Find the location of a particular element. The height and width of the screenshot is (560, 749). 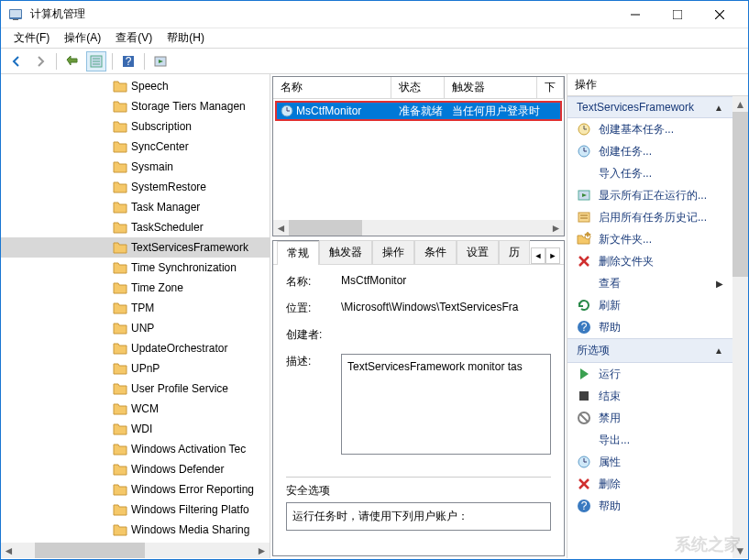

none-icon is located at coordinates (584, 173).